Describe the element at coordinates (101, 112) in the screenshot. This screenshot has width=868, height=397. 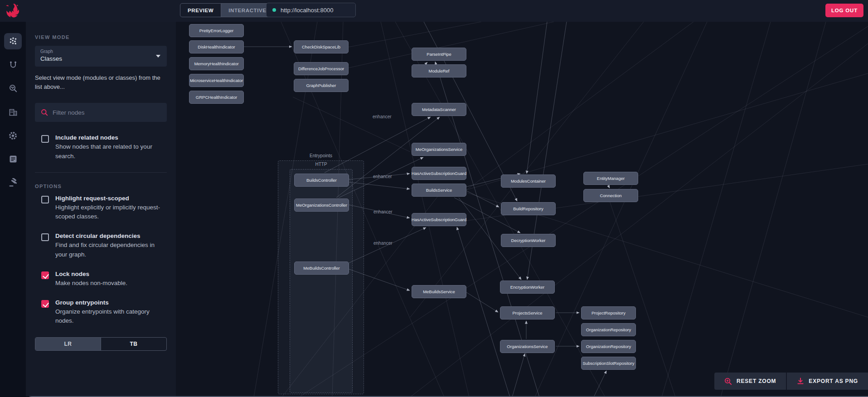
I see `filter-nodes-box` at that location.